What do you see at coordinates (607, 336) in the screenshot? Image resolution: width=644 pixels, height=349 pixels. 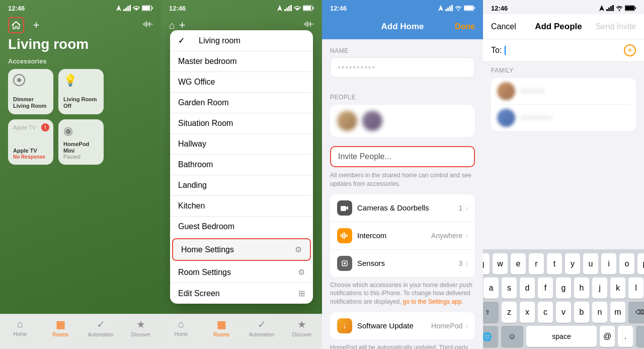 I see `at-key: @` at bounding box center [607, 336].